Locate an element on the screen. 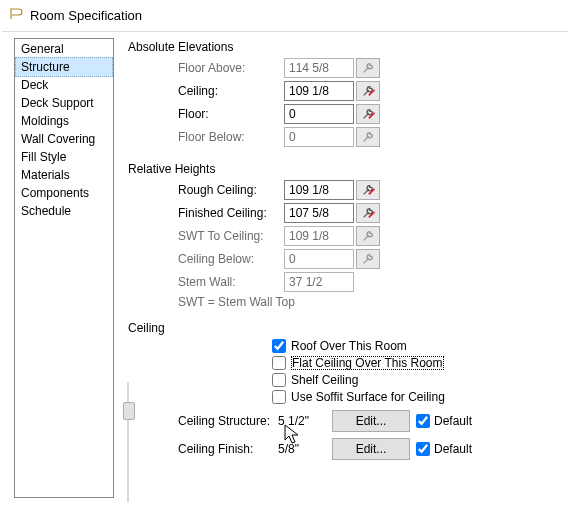  value-text: 5/8" is located at coordinates (305, 449).